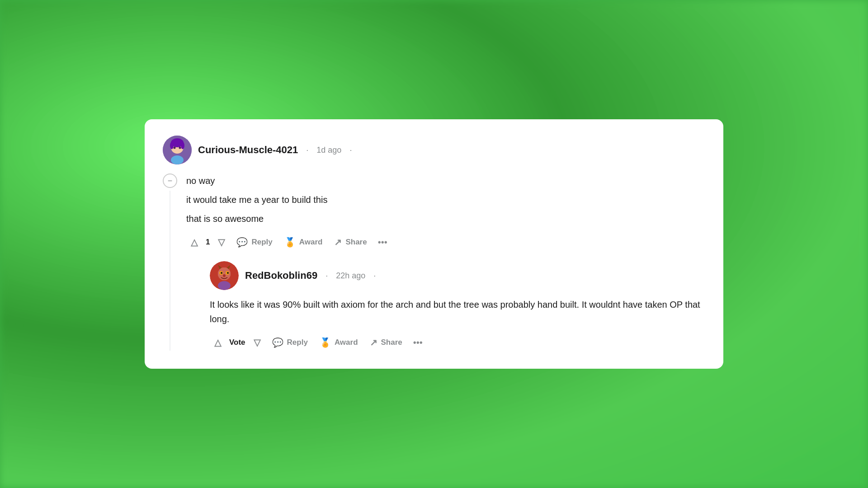 This screenshot has width=868, height=488. Describe the element at coordinates (224, 276) in the screenshot. I see `reply-avatar` at that location.